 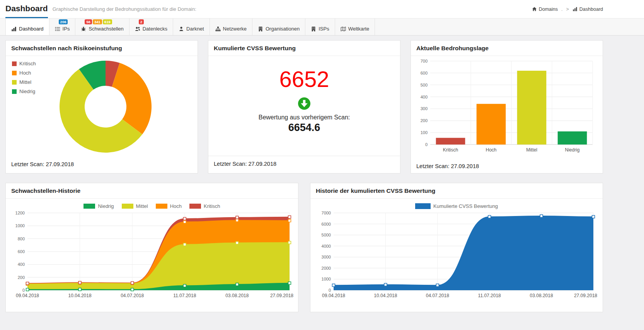 I want to click on svg-text: 700, so click(x=424, y=61).